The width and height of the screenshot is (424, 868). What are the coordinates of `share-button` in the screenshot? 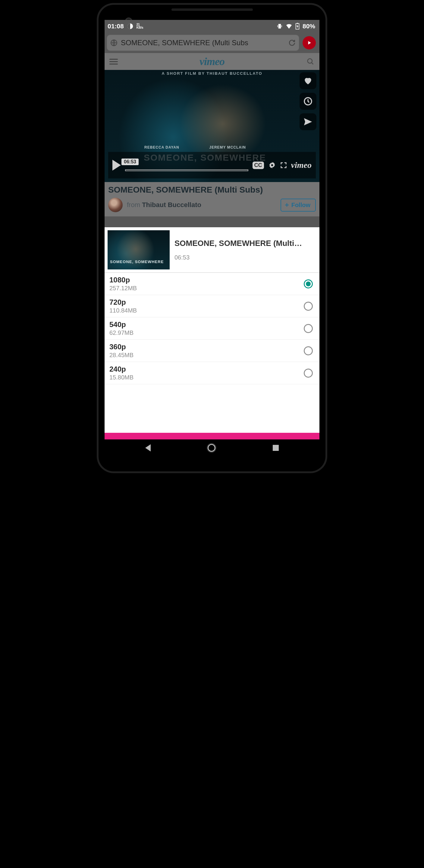 It's located at (308, 122).